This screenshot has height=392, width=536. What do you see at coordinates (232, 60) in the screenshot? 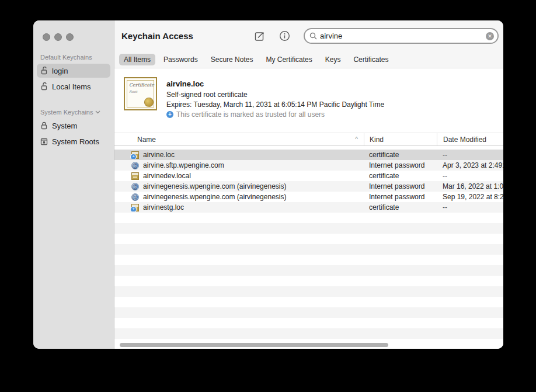
I see `tab-secure-notes: Secure Notes` at bounding box center [232, 60].